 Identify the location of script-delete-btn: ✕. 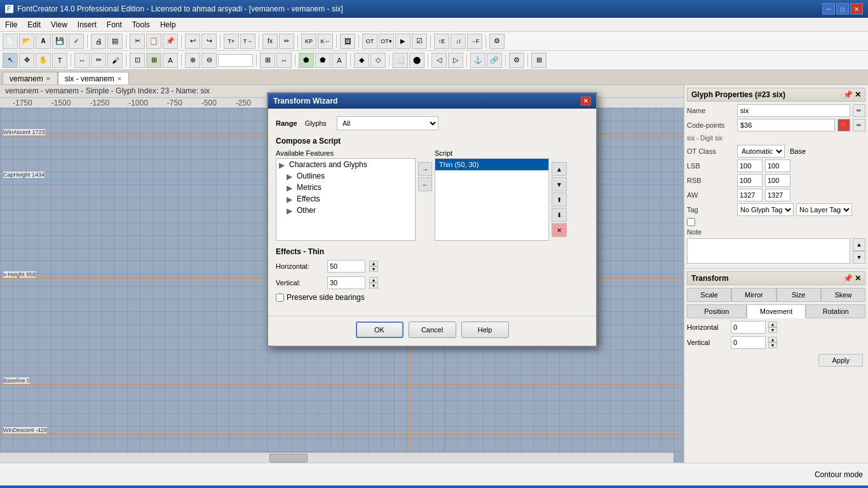
(559, 230).